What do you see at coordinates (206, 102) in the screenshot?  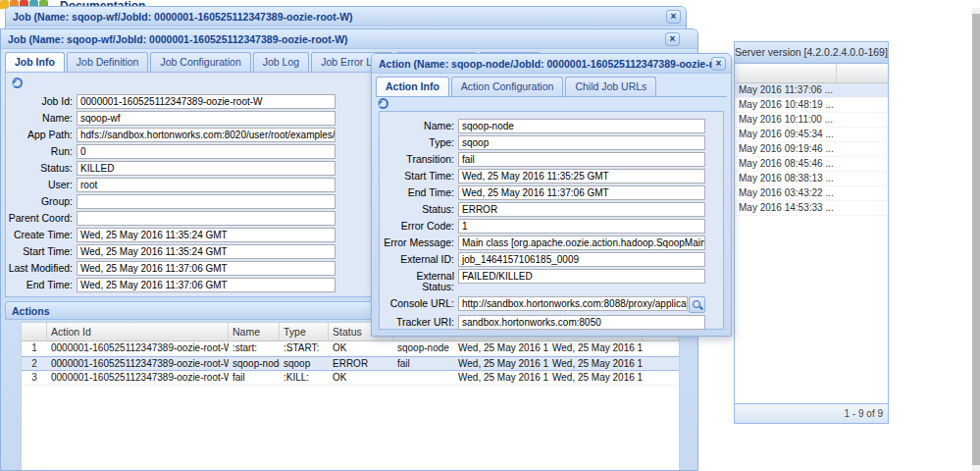 I see `job-id-field: 0000001-160525112347389-oozie-root-W` at bounding box center [206, 102].